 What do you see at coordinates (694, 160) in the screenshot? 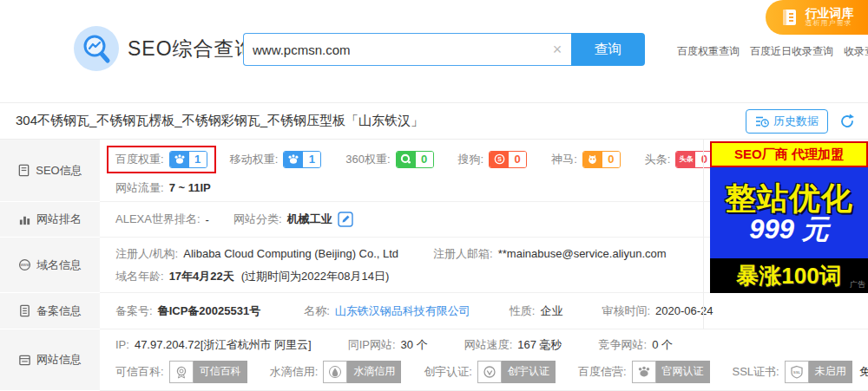
I see `toutiao-badge: 头条 0` at bounding box center [694, 160].